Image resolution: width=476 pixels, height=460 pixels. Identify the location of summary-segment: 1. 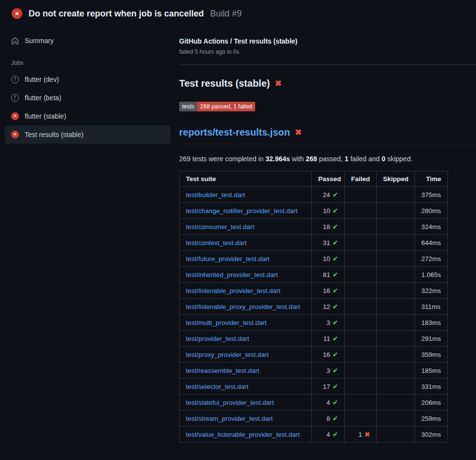
(347, 159).